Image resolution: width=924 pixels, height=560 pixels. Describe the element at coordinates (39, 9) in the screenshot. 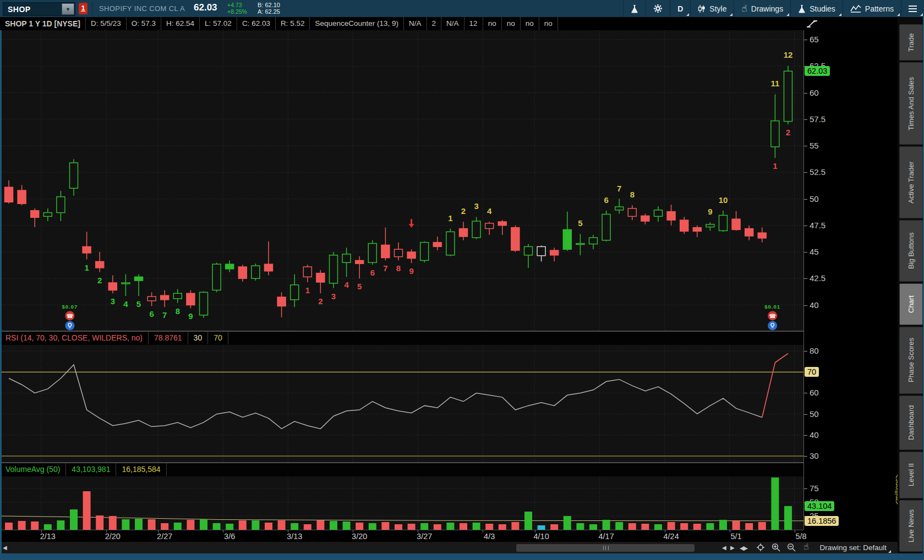

I see `symbol-input: SHOP ▼` at that location.